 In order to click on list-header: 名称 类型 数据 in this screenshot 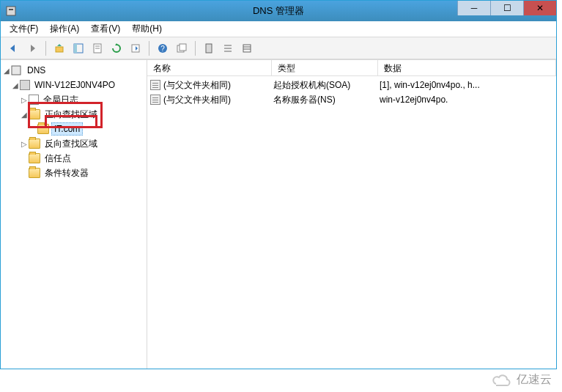, I will do `click(352, 68)`.